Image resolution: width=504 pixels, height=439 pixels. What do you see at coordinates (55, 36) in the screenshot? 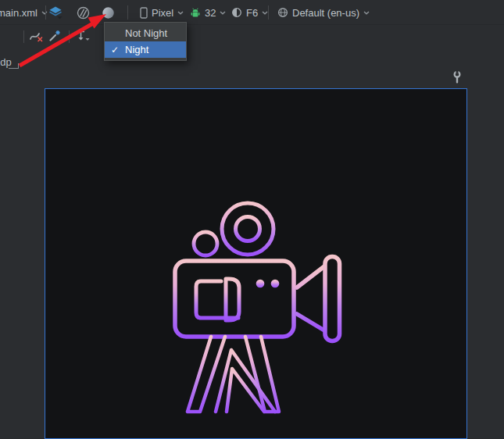
I see `infer-constraints-button` at bounding box center [55, 36].